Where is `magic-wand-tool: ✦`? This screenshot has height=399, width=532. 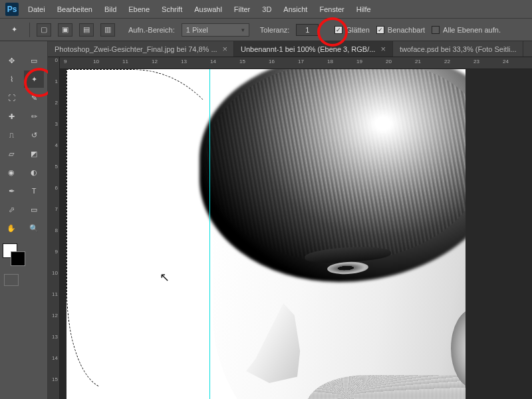
magic-wand-tool: ✦ is located at coordinates (34, 79).